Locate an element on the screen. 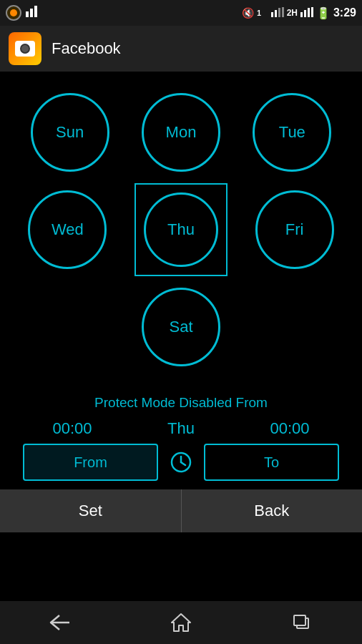 Image resolution: width=362 pixels, height=644 pixels. nav-bar is located at coordinates (181, 623).